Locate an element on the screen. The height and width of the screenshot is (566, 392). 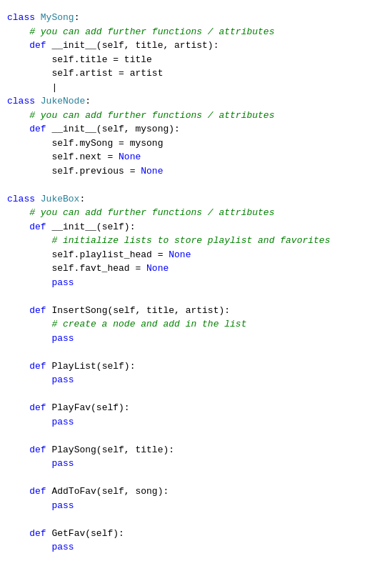
code-line-19: self.favt_head = None is located at coordinates (196, 269).